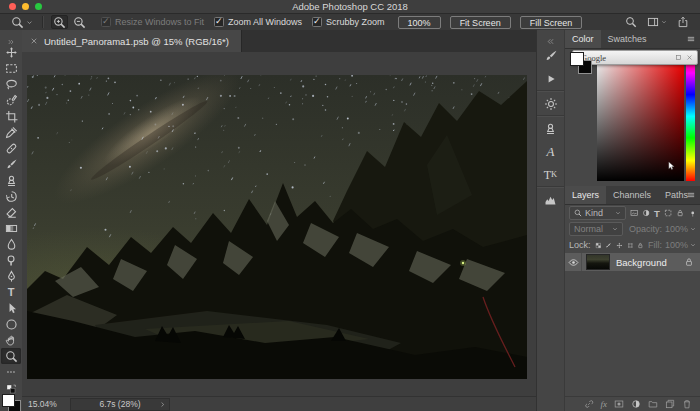  Describe the element at coordinates (12, 52) in the screenshot. I see `move-icon` at that location.